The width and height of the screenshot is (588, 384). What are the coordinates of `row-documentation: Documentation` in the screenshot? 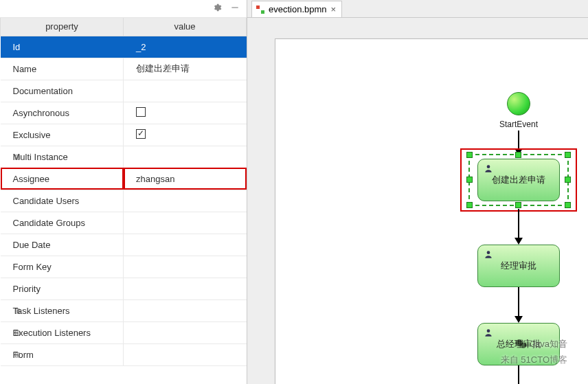 It's located at (124, 91).